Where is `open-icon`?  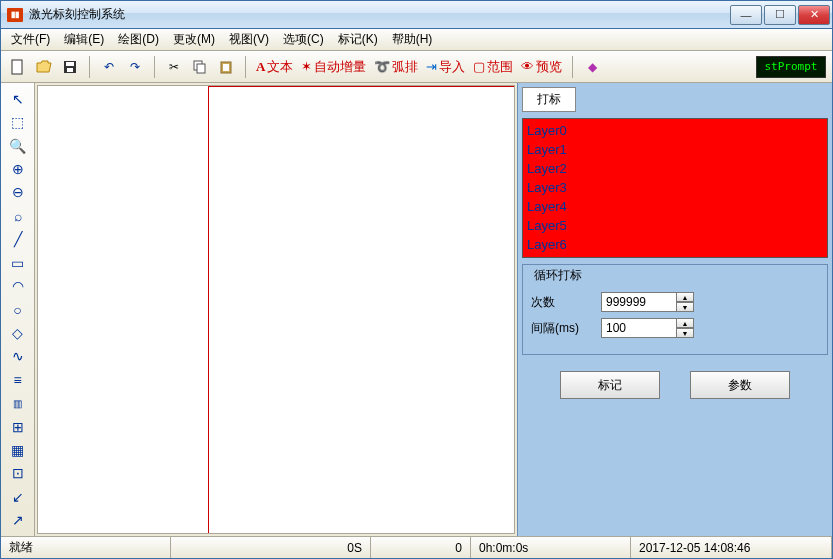 open-icon is located at coordinates (44, 67).